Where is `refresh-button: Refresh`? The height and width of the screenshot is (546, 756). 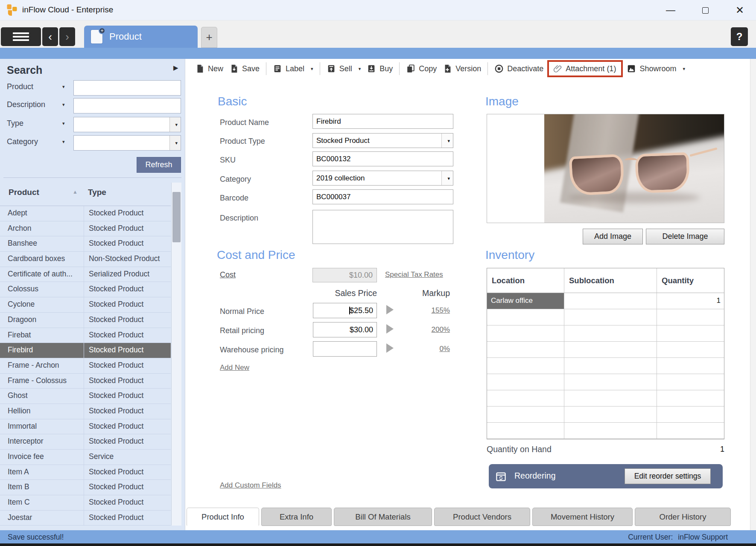
refresh-button: Refresh is located at coordinates (159, 165).